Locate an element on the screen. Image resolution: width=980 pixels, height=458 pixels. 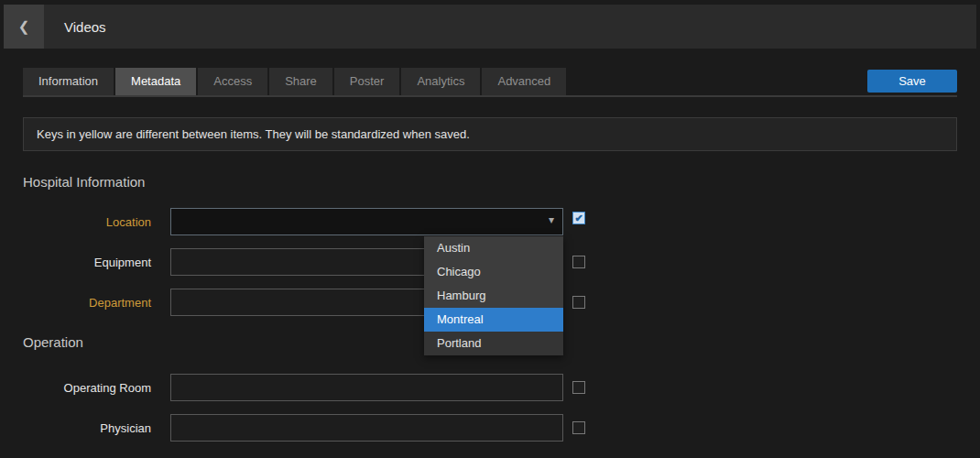
tab-bar: Information Metadata Access Share Poster… is located at coordinates (490, 82).